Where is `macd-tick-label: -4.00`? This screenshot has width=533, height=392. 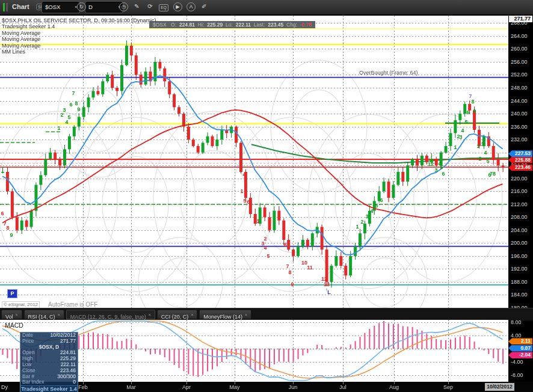
macd-tick-label: -4.00 is located at coordinates (522, 362).